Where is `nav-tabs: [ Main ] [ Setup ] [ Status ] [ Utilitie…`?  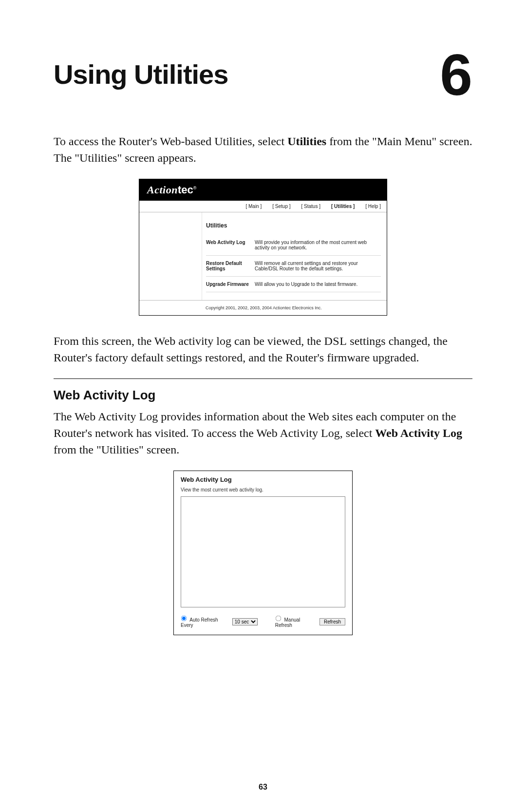
nav-tabs: [ Main ] [ Setup ] [ Status ] [ Utilitie… is located at coordinates (263, 207).